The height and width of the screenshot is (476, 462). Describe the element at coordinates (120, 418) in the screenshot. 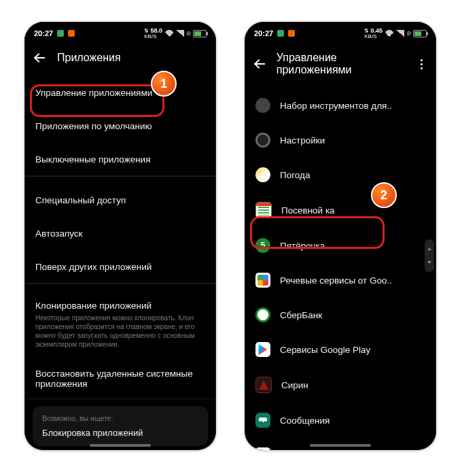

I see `suggest-label: Возможно, вы ищете:` at that location.